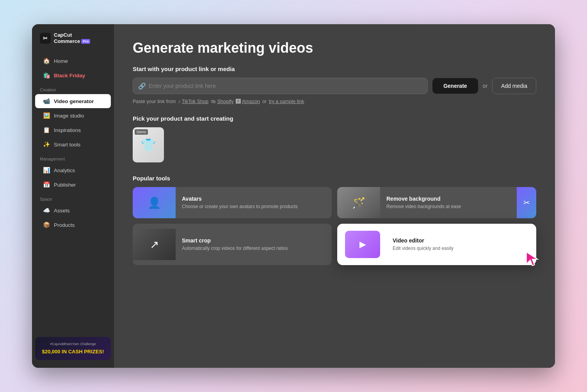 The image size is (587, 392). I want to click on tiktok-shop-link: ♪ TikTok Shop, so click(193, 102).